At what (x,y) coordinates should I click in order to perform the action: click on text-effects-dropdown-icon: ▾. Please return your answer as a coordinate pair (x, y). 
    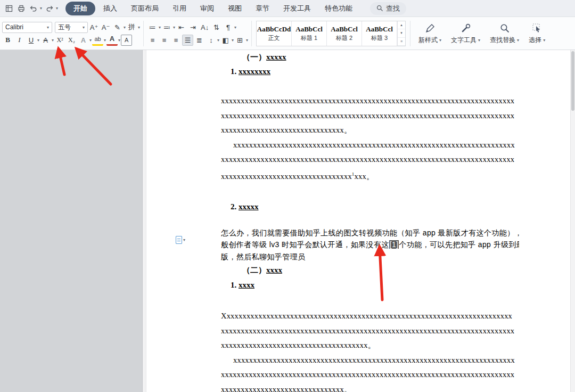
    Looking at the image, I should click on (125, 28).